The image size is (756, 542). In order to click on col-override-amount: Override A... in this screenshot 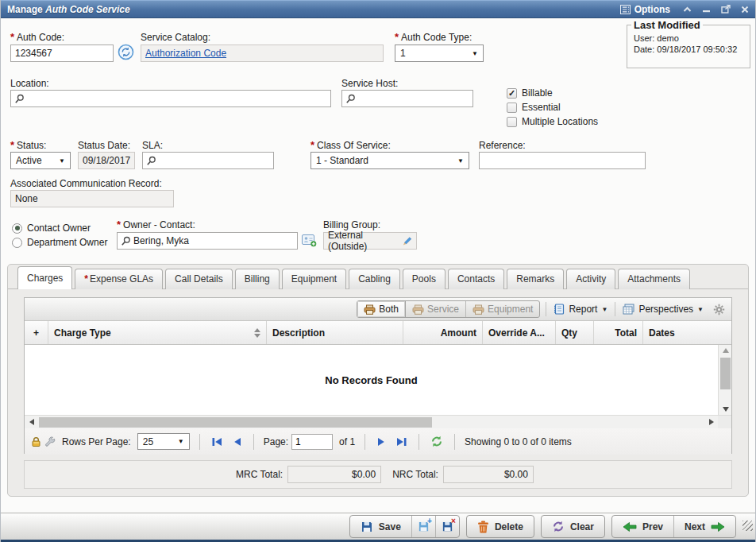, I will do `click(519, 332)`.